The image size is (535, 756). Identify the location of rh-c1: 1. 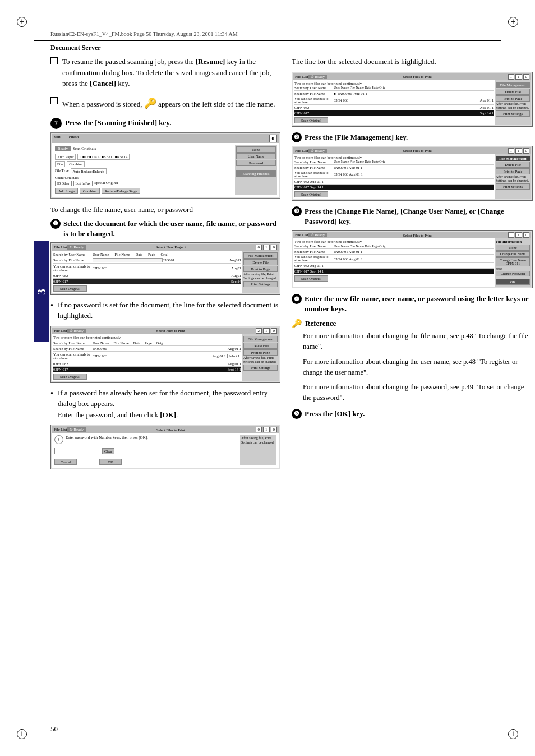
(511, 77).